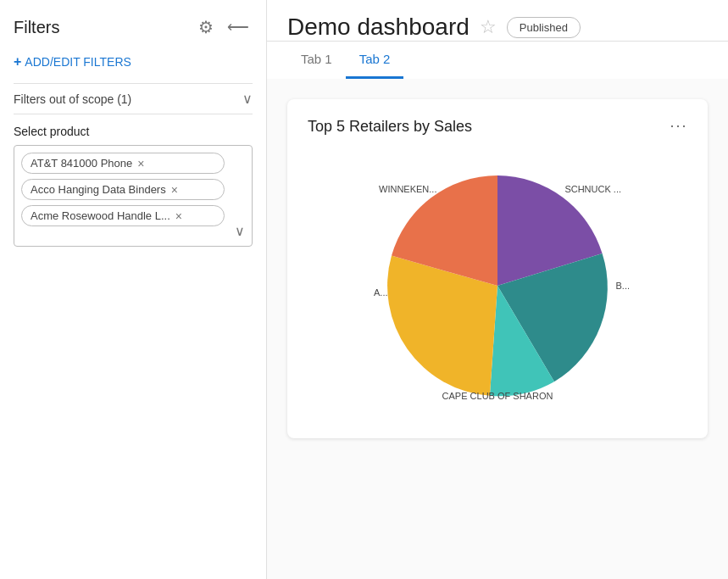 This screenshot has width=728, height=579. What do you see at coordinates (133, 186) in the screenshot?
I see `select-product-section: Select product AT&T 841000 Phone × Acco …` at bounding box center [133, 186].